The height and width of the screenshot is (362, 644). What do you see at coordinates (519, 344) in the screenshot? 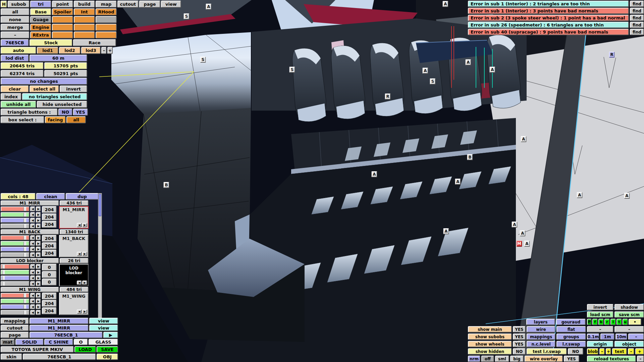
I see `show-wheels-state: YES` at bounding box center [519, 344].